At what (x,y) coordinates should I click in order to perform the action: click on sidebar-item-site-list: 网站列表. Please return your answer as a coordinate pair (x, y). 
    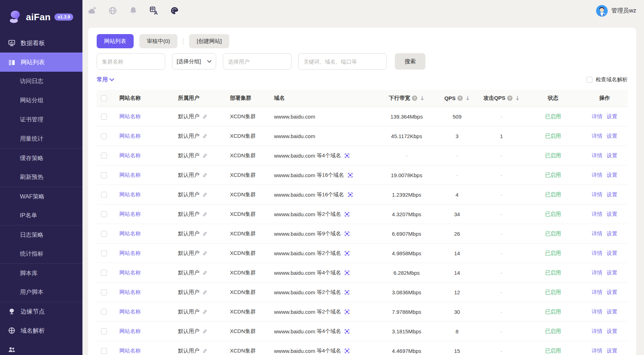
    Looking at the image, I should click on (41, 62).